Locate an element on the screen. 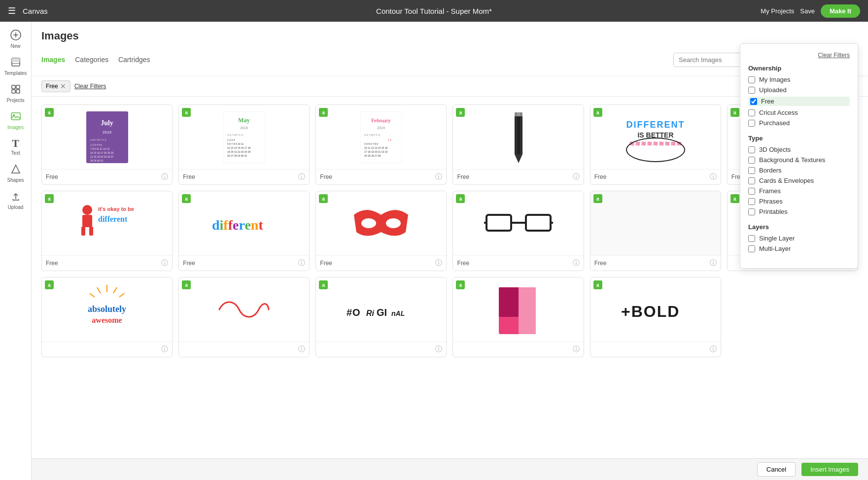  card-info-10: ⓘ is located at coordinates (576, 263).